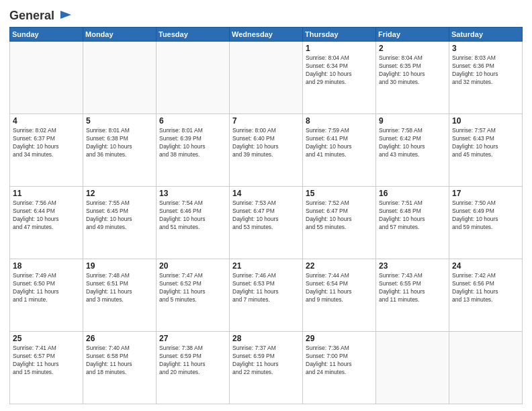 The height and width of the screenshot is (411, 532). Describe the element at coordinates (193, 35) in the screenshot. I see `weekday-header-tuesday: Tuesday` at that location.